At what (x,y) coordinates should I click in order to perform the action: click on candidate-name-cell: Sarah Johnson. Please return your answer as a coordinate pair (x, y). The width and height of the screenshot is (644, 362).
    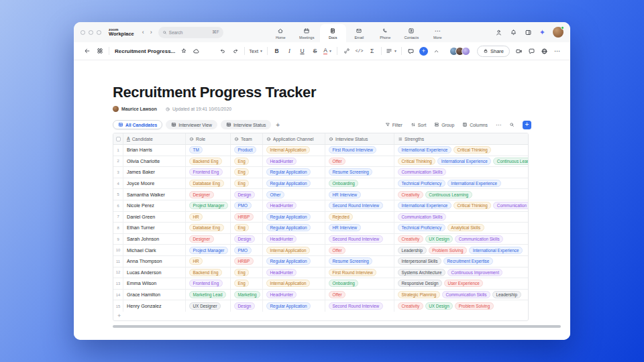
    Looking at the image, I should click on (154, 239).